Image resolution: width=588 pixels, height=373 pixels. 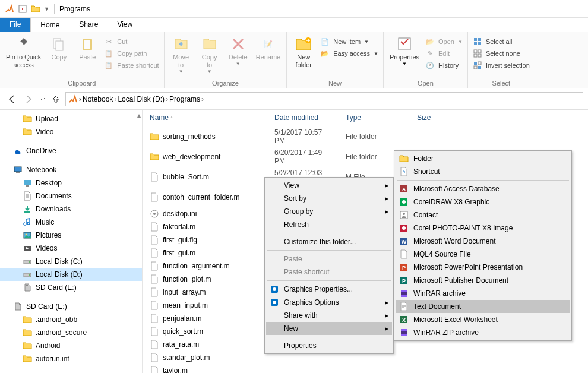 What do you see at coordinates (268, 48) in the screenshot?
I see `rename-button: 📝Rename` at bounding box center [268, 48].